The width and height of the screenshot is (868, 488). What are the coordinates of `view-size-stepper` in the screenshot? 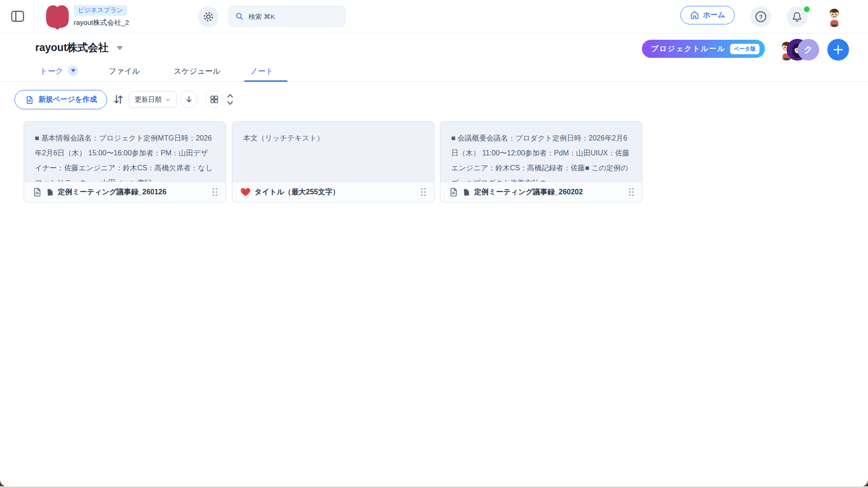 It's located at (230, 99).